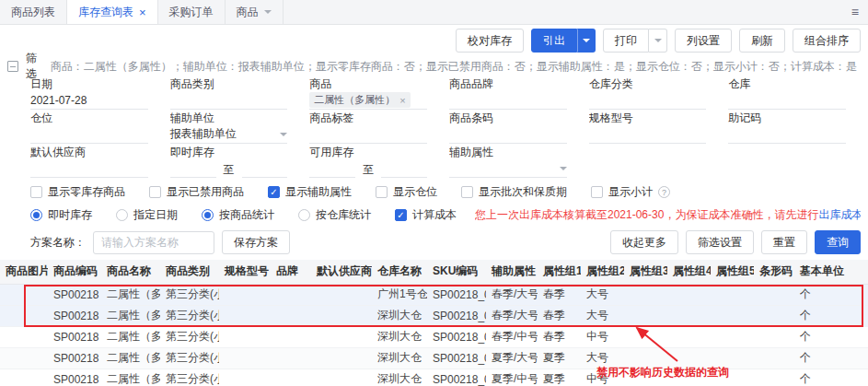 The image size is (868, 386). What do you see at coordinates (147, 216) in the screenshot?
I see `radio-option: 指定日期` at bounding box center [147, 216].